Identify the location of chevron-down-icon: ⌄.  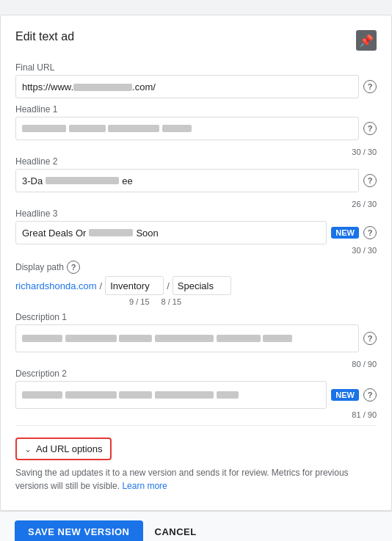
(28, 449).